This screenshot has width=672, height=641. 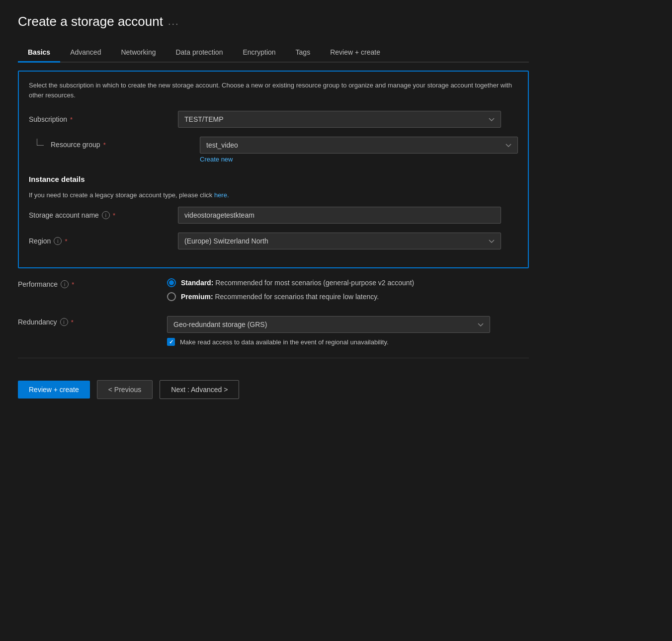 I want to click on bottom-bar: Review + create < Previous Next : Advanc…, so click(x=273, y=387).